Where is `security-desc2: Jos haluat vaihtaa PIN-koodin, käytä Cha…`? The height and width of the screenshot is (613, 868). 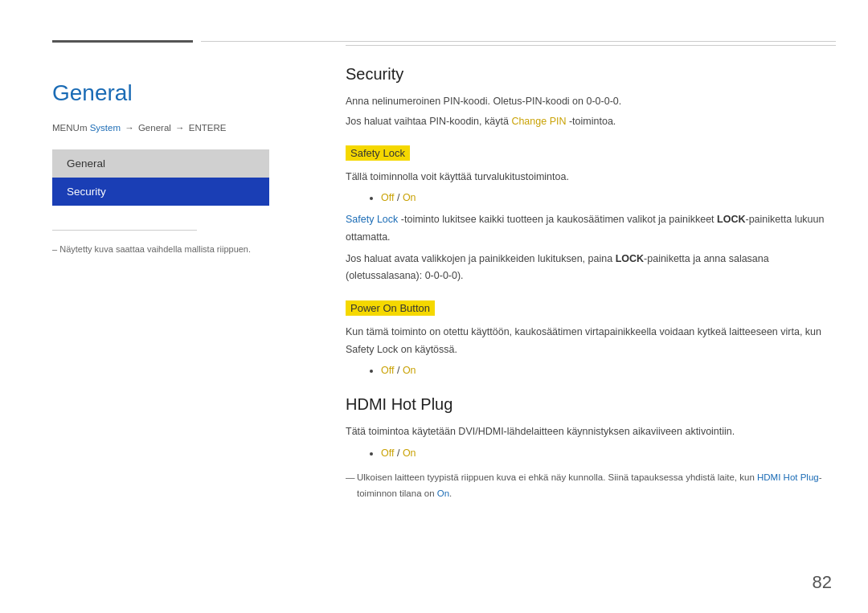 security-desc2: Jos haluat vaihtaa PIN-koodin, käytä Cha… is located at coordinates (591, 122).